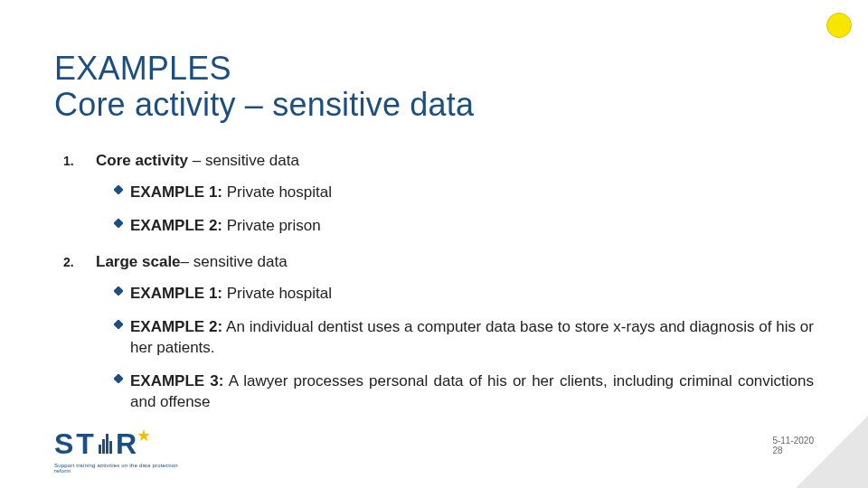 The width and height of the screenshot is (868, 488). What do you see at coordinates (439, 161) in the screenshot?
I see `section-1-row: 1. Core activity – sensitive data` at bounding box center [439, 161].